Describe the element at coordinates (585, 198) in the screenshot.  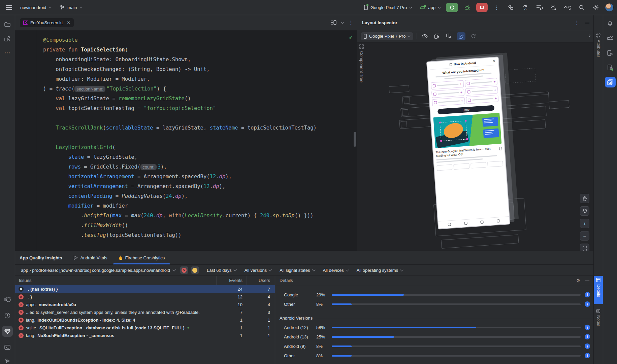
I see `pan-mode-button` at that location.